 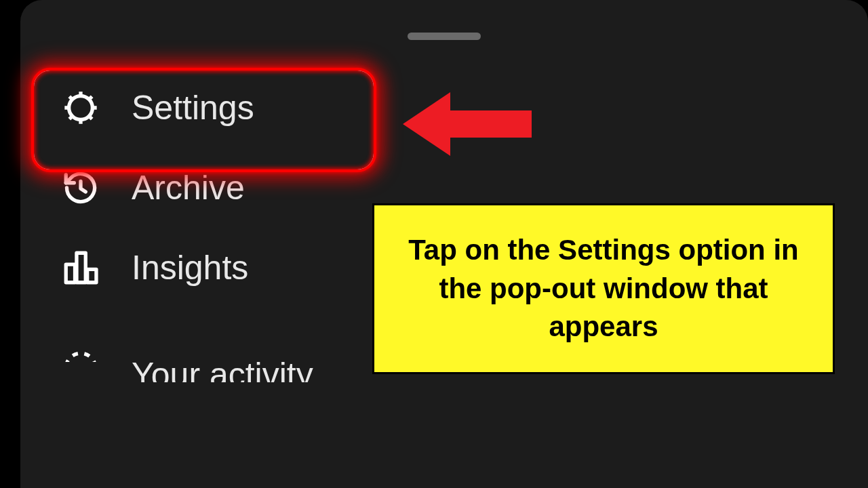 I want to click on drag-handle, so click(x=444, y=37).